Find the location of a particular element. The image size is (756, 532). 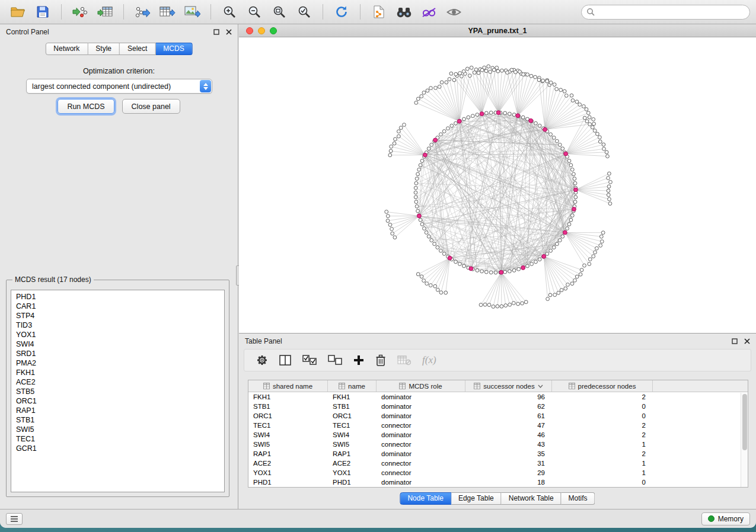

mcds-result-item: GCR1 is located at coordinates (117, 448).